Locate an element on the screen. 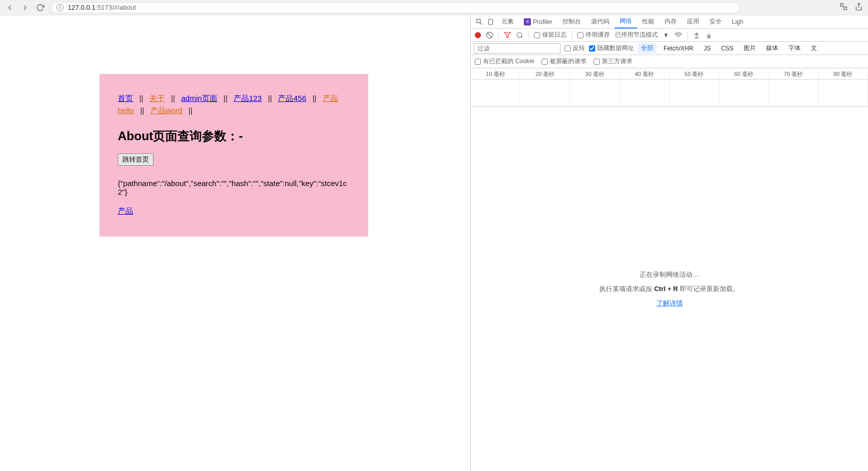  address-bar: i 127.0.0.1:5173/#/about is located at coordinates (395, 8).